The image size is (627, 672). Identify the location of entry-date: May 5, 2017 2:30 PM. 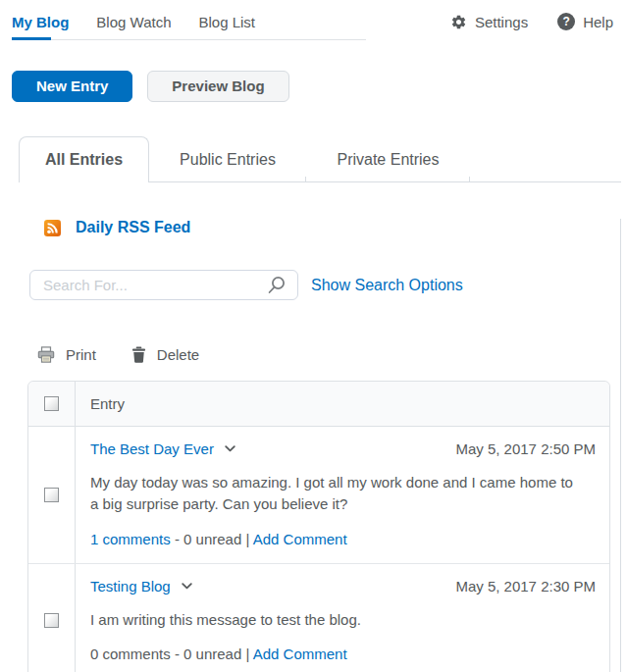
(526, 587).